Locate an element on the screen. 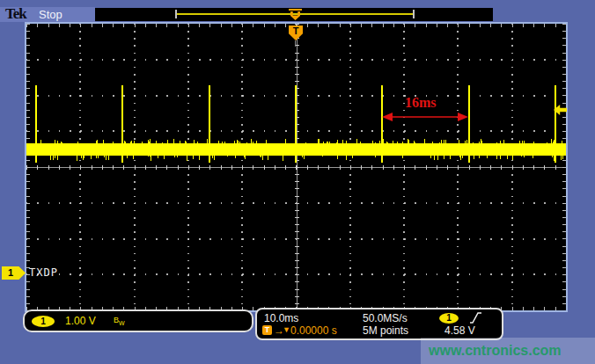  trigger-level-readout: 4.58 V is located at coordinates (459, 331).